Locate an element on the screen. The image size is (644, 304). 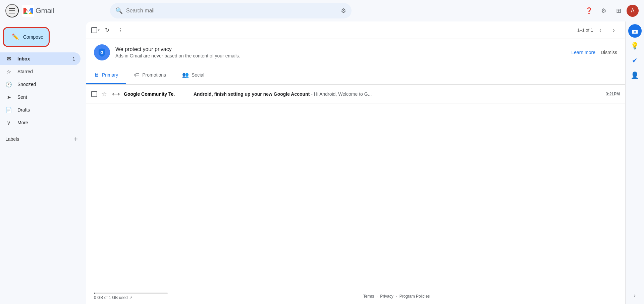
expand-panel-icon: › is located at coordinates (635, 296).